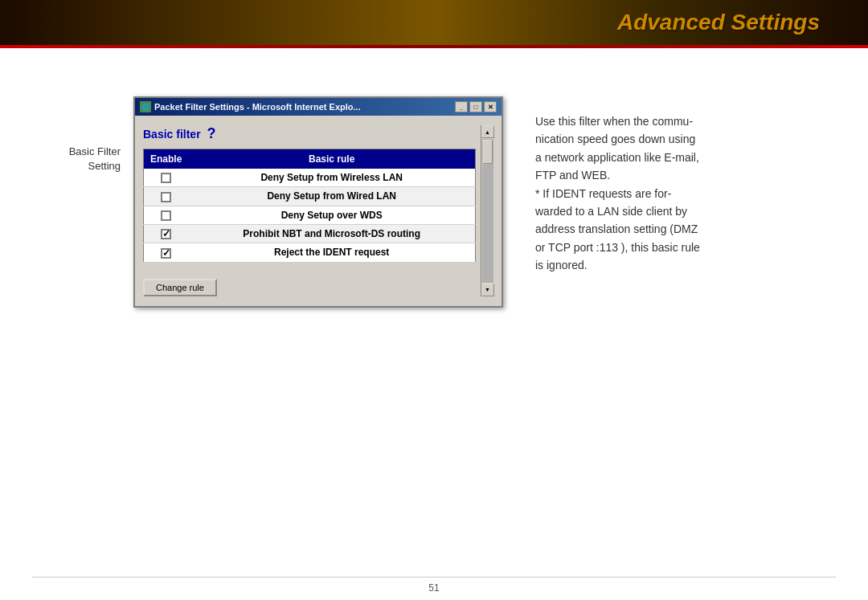 This screenshot has height=600, width=868. What do you see at coordinates (331, 252) in the screenshot?
I see `row-label-4: Reject the IDENT request` at bounding box center [331, 252].